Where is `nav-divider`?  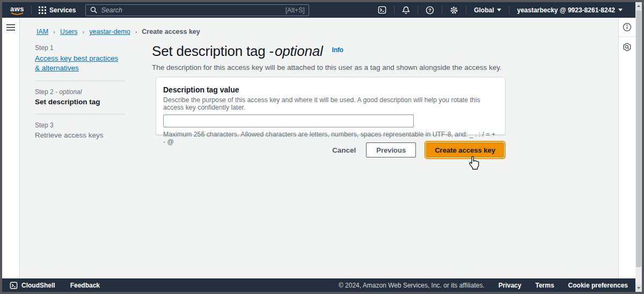
nav-divider is located at coordinates (31, 10).